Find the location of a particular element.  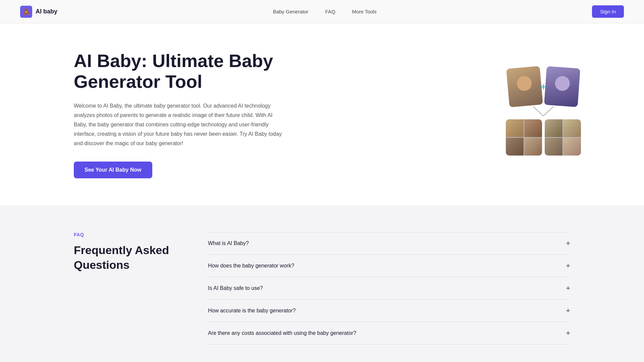

signin-button: Sign In is located at coordinates (608, 11).